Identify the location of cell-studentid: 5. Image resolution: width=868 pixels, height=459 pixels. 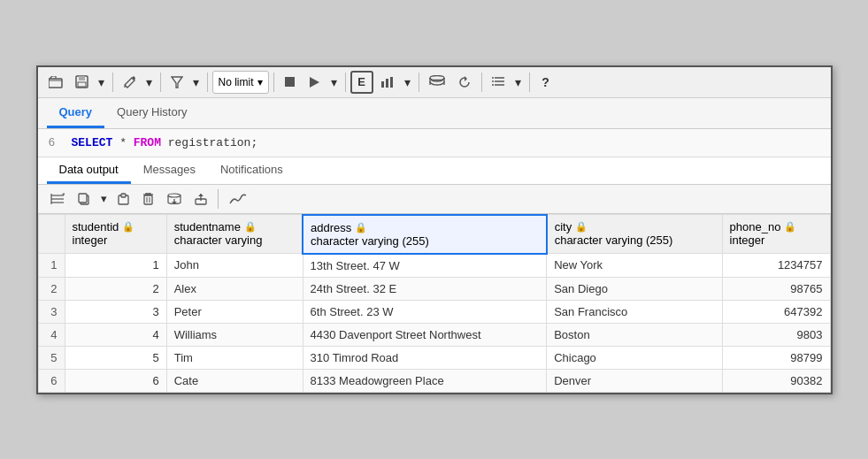
(115, 357).